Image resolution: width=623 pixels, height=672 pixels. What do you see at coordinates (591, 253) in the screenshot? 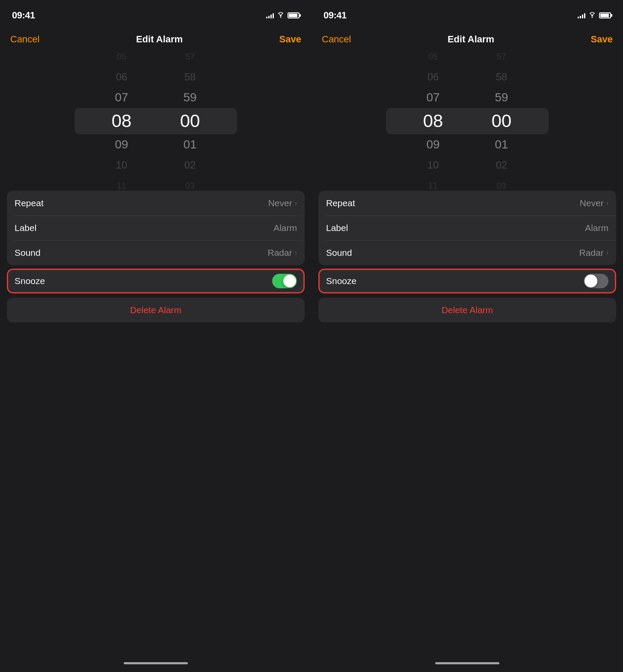
I see `right-sound-value-text: Radar` at bounding box center [591, 253].